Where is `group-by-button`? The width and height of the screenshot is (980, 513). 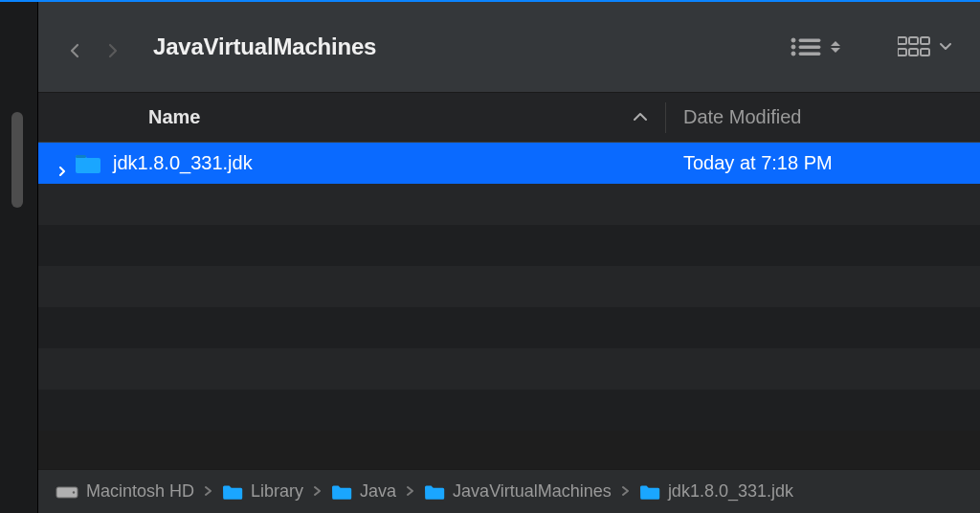
group-by-button is located at coordinates (924, 47).